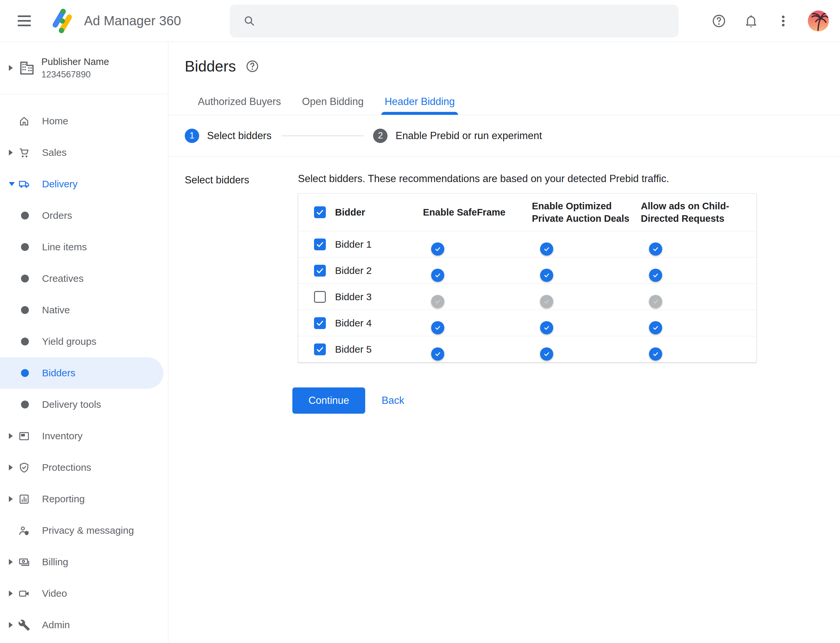 The image size is (840, 643). What do you see at coordinates (27, 68) in the screenshot?
I see `building-icon` at bounding box center [27, 68].